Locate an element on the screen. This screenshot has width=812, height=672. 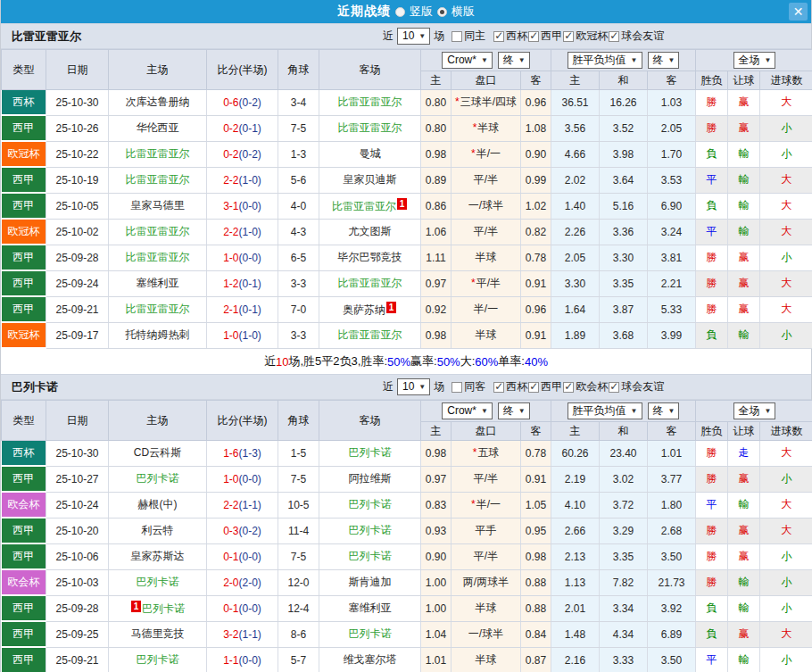
match-score-cell: 2-2(1-1) is located at coordinates (243, 505).